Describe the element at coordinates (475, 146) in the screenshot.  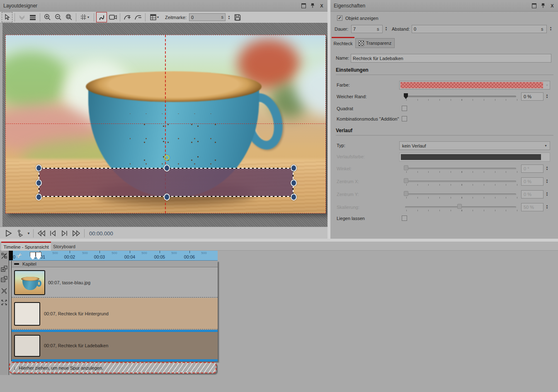
I see `typ-dropdown: kein Verlauf ▼` at that location.